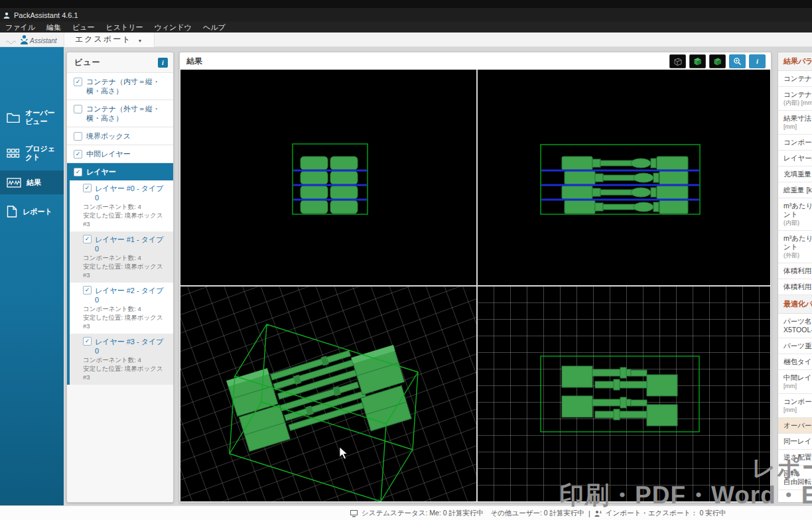 The image size is (812, 520). Describe the element at coordinates (121, 206) in the screenshot. I see `layer-item-0: レイヤー #0 - タイプ 0 コンポーネント数: 4 安定した位置: 境界ボッ…` at that location.